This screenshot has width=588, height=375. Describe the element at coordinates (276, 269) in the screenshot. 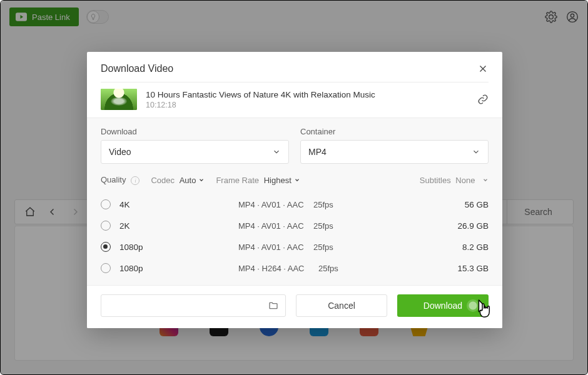

I see `quality-format: MP4 · H264 · AAC` at that location.